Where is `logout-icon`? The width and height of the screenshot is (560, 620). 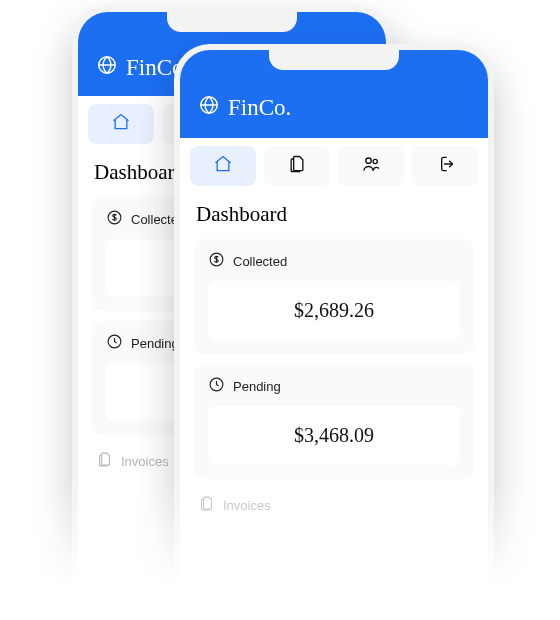
logout-icon is located at coordinates (445, 166).